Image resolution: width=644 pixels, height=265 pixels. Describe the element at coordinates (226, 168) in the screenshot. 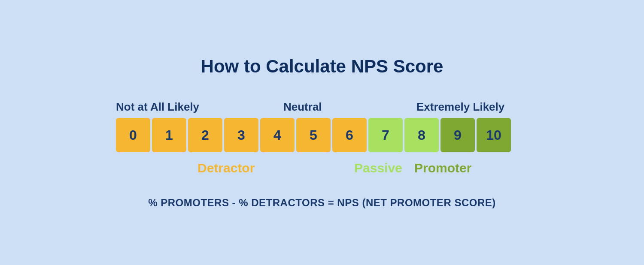

I see `detractor-label: Detractor` at that location.